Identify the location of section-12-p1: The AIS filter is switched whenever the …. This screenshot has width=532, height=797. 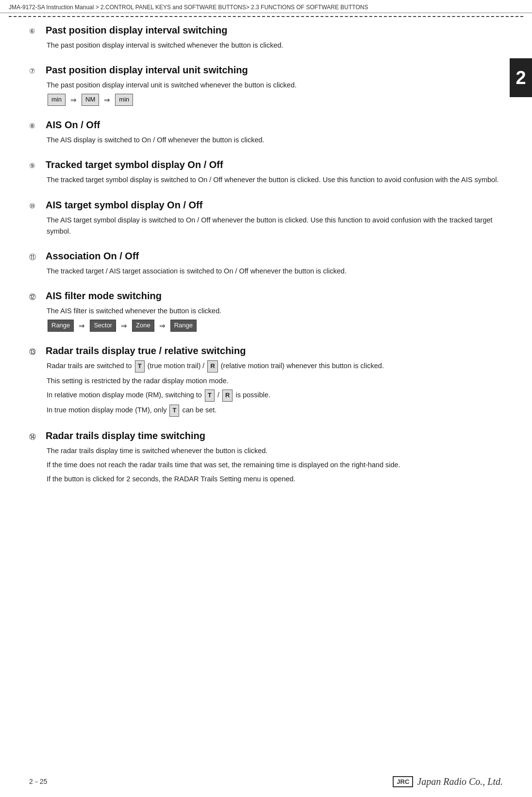
(275, 311).